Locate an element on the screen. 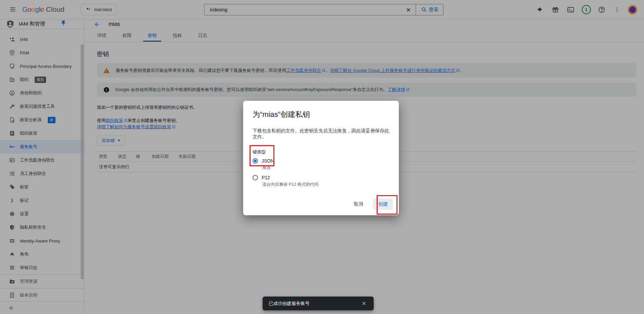 This screenshot has width=644, height=314. snackbar: 已成功创建服务账号 is located at coordinates (318, 304).